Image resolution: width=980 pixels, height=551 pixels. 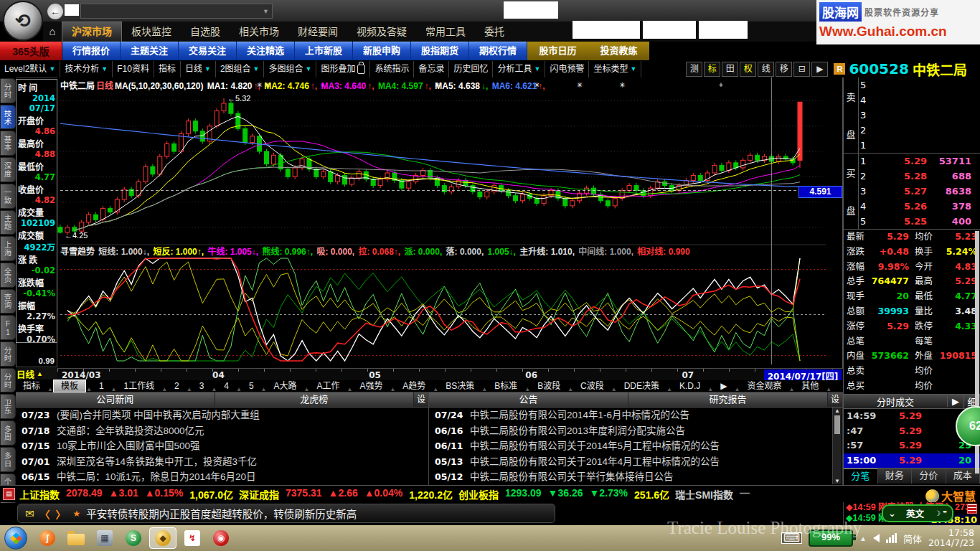 What do you see at coordinates (222, 477) in the screenshot?
I see `news-left-item-4: 06/15中铁二局：10派1元，除息日为2014年6月20日` at bounding box center [222, 477].